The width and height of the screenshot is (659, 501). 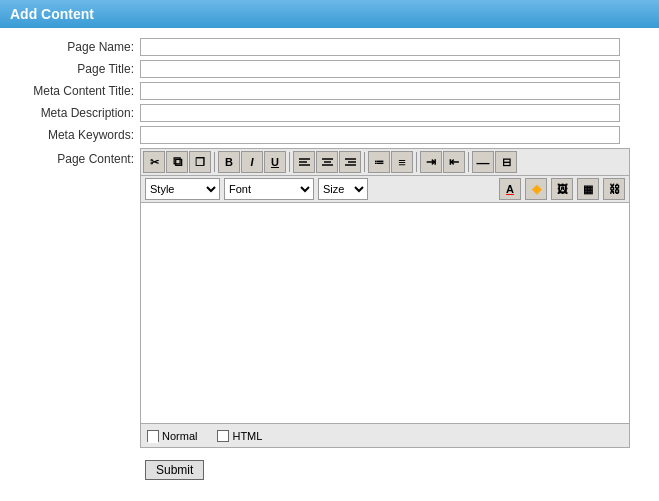 I want to click on paste-button: ❐, so click(x=200, y=162).